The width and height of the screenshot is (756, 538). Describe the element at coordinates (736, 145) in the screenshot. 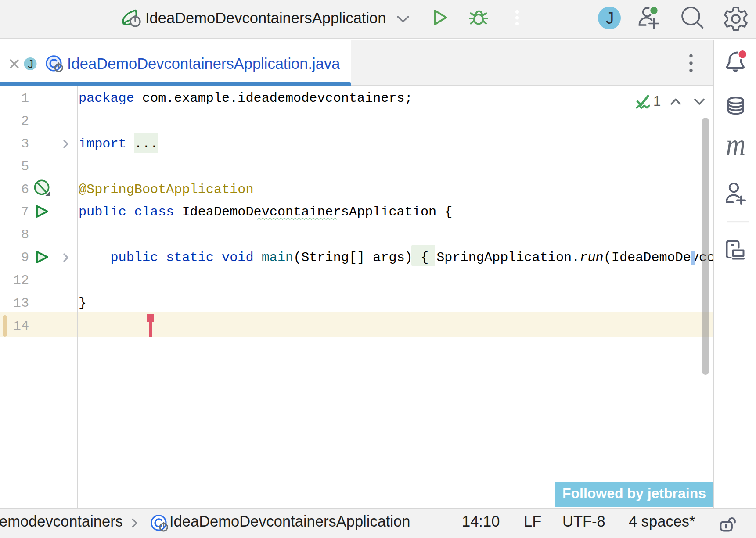

I see `svg-text: m` at that location.